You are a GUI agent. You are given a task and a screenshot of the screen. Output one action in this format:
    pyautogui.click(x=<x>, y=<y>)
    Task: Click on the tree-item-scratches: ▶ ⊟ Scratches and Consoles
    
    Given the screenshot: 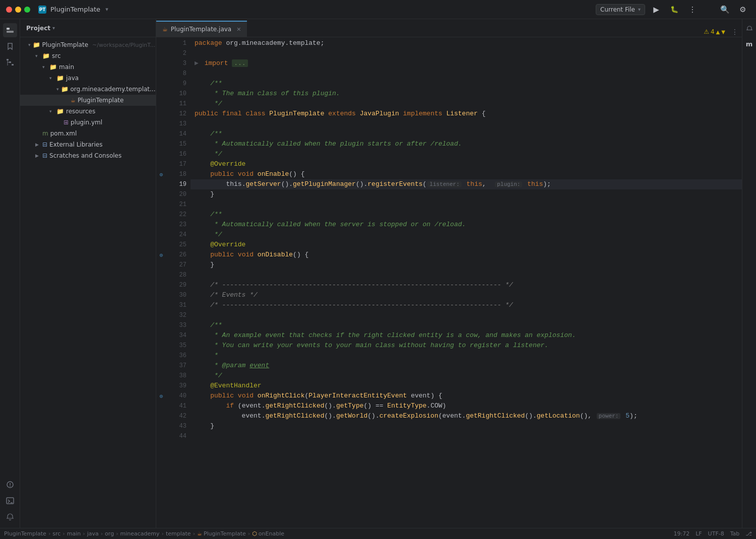 What is the action you would take?
    pyautogui.click(x=88, y=156)
    